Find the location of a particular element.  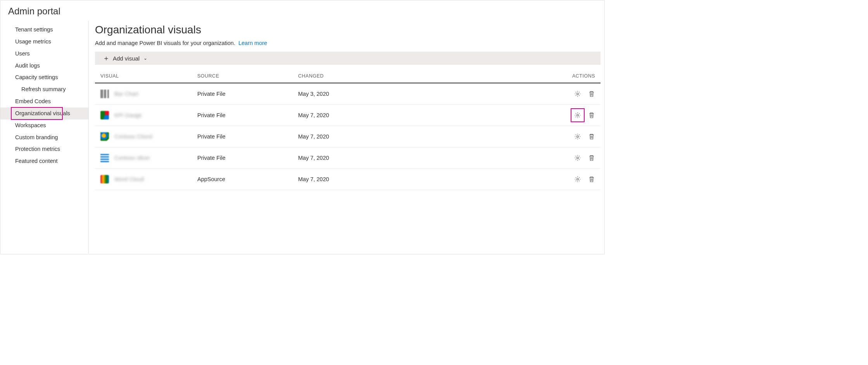

sidebar-item-organizational-visuals: Organizational visuals is located at coordinates (44, 113).